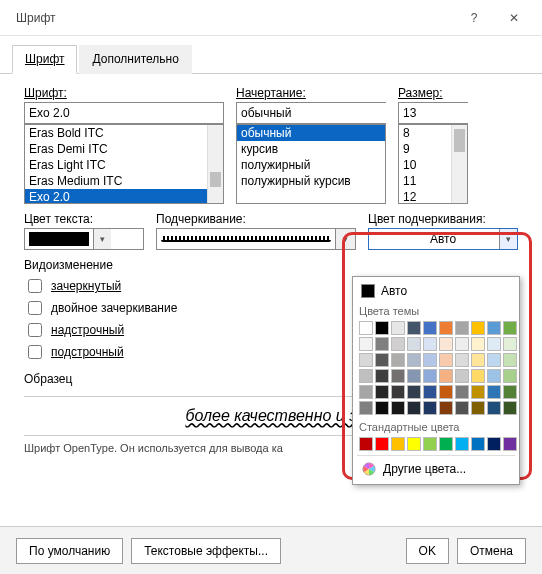 This screenshot has width=542, height=574. Describe the element at coordinates (433, 113) in the screenshot. I see `size-input-combo` at that location.